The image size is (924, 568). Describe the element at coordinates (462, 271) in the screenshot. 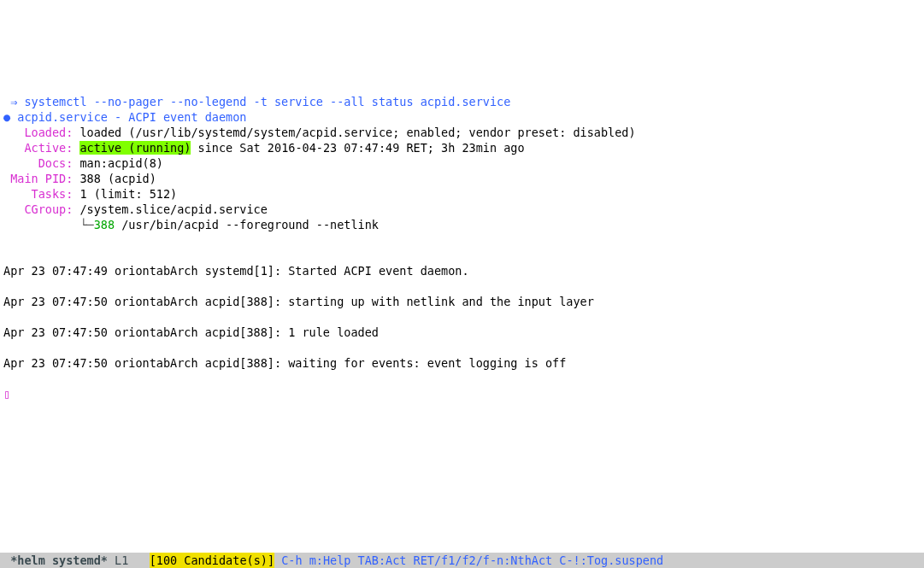

I see `log-line: Apr 23 07:47:49 oriontabArch systemd[1]:…` at that location.